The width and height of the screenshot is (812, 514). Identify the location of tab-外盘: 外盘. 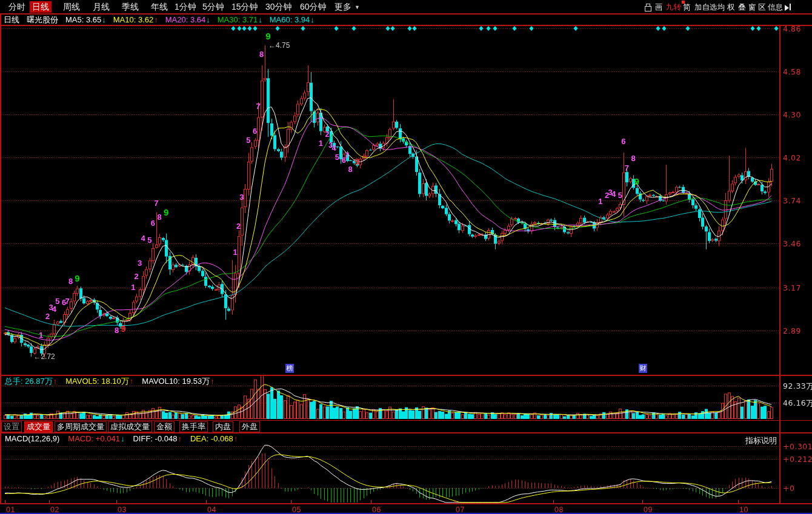
(250, 427).